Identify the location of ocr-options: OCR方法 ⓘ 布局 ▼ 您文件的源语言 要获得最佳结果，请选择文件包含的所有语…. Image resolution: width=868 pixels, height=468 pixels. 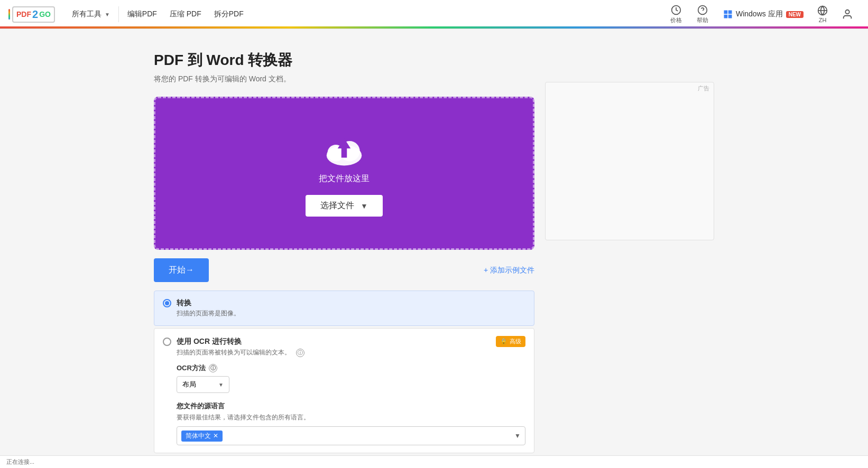
(344, 405).